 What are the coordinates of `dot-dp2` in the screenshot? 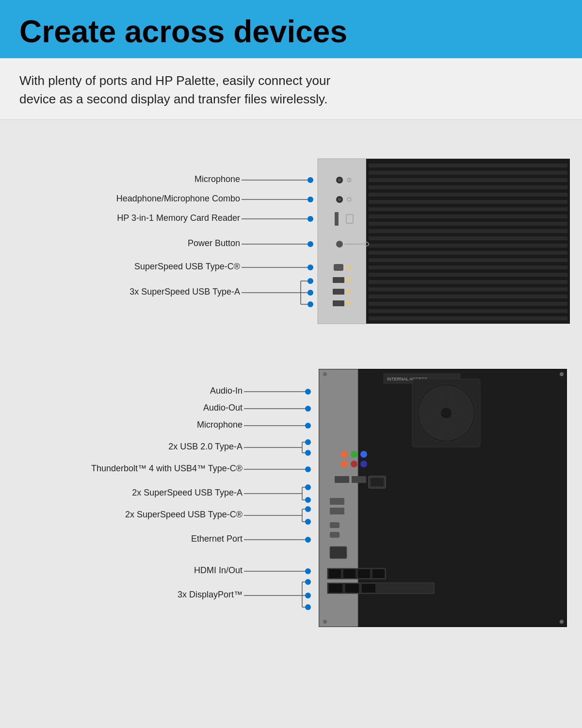 It's located at (308, 596).